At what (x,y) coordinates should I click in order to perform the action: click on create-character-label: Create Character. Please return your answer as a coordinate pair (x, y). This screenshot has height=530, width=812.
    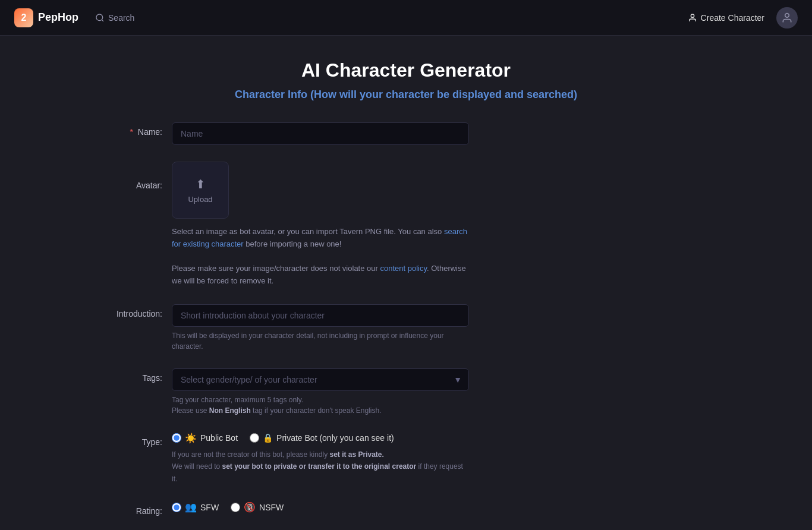
    Looking at the image, I should click on (732, 18).